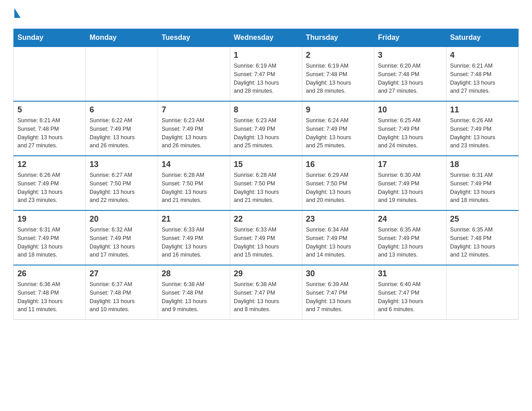 This screenshot has width=532, height=411. I want to click on day-number: 9, so click(338, 110).